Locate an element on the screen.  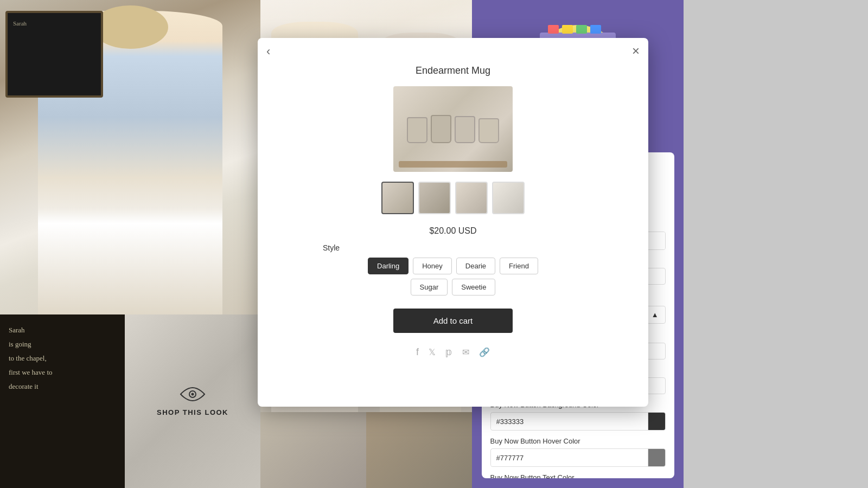
popup-main-image is located at coordinates (453, 129).